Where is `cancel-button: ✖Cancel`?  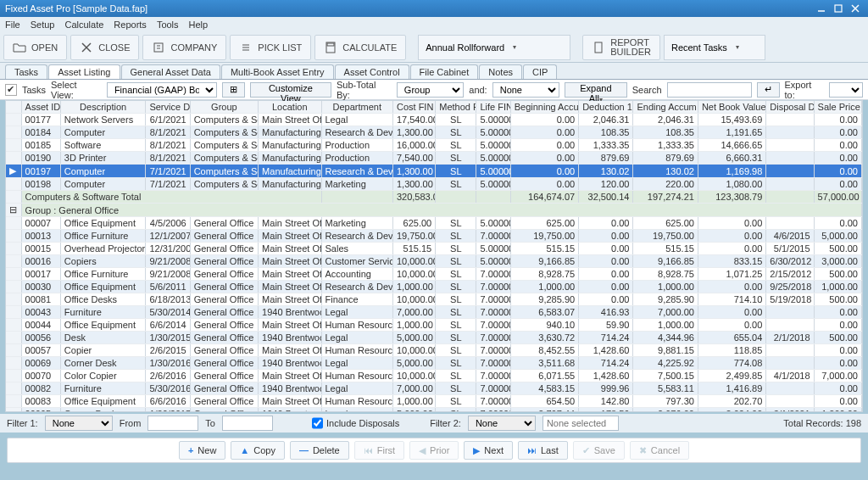
cancel-button: ✖Cancel is located at coordinates (659, 450).